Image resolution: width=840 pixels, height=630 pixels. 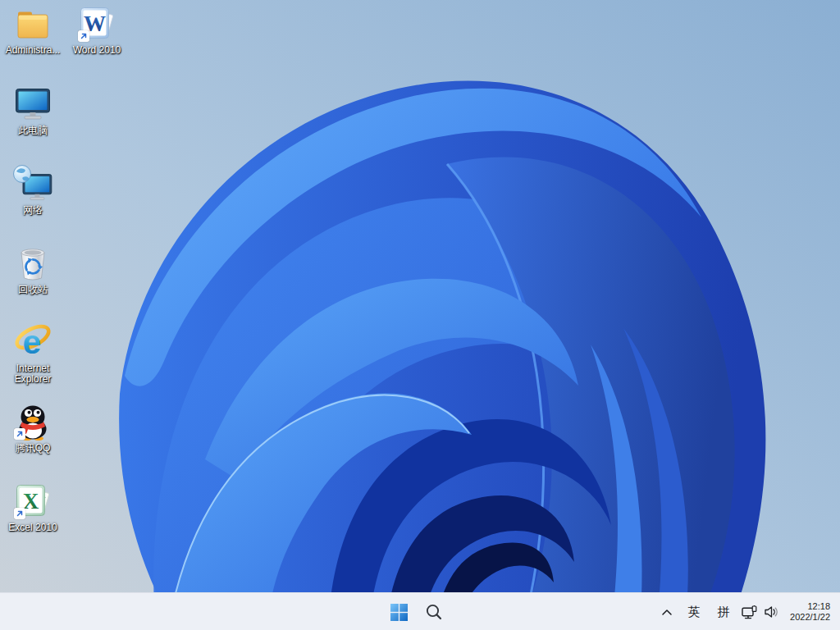 What do you see at coordinates (33, 290) in the screenshot?
I see `icon-label: 回收站` at bounding box center [33, 290].